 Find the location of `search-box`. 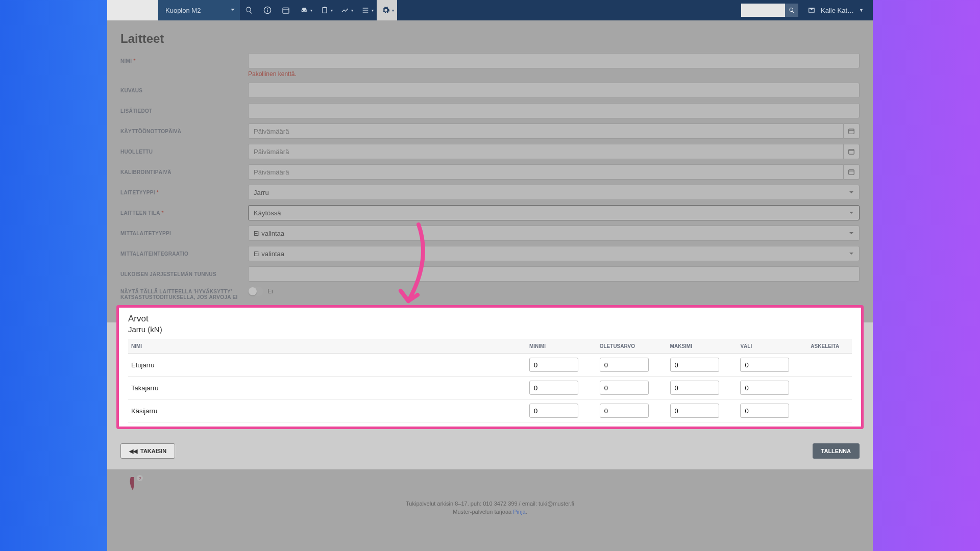

search-box is located at coordinates (770, 10).